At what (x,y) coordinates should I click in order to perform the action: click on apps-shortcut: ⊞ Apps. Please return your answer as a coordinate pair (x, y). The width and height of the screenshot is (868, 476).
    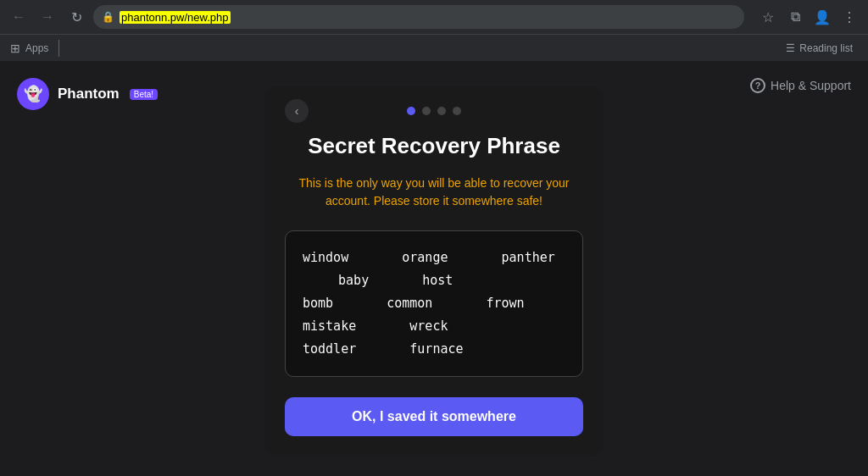
    Looking at the image, I should click on (29, 48).